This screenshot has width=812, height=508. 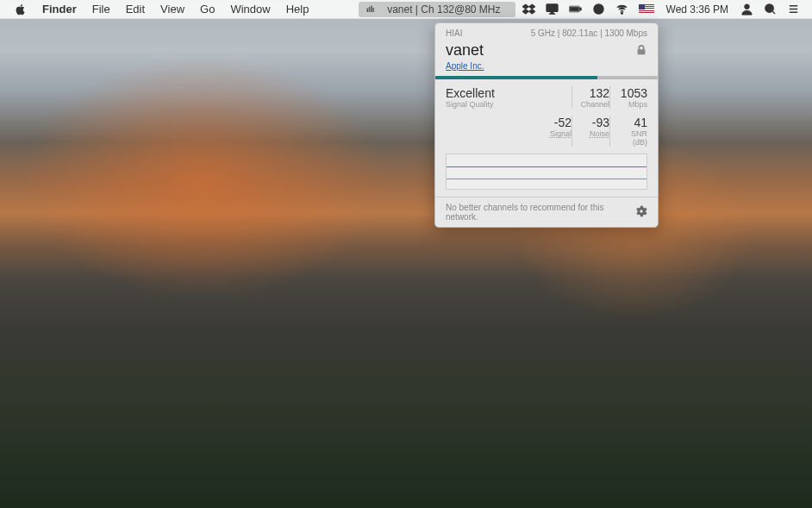 What do you see at coordinates (556, 122) in the screenshot?
I see `signal-value: -52` at bounding box center [556, 122].